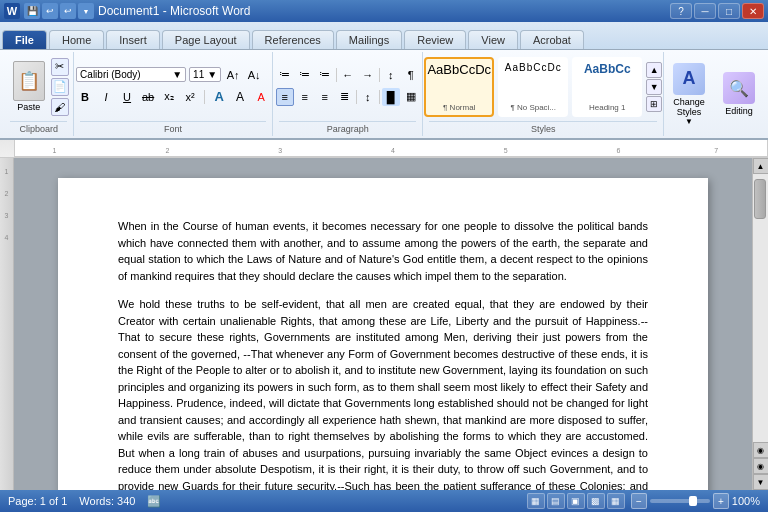 The height and width of the screenshot is (512, 768). Describe the element at coordinates (556, 501) in the screenshot. I see `full-screen-button: ▤` at that location.